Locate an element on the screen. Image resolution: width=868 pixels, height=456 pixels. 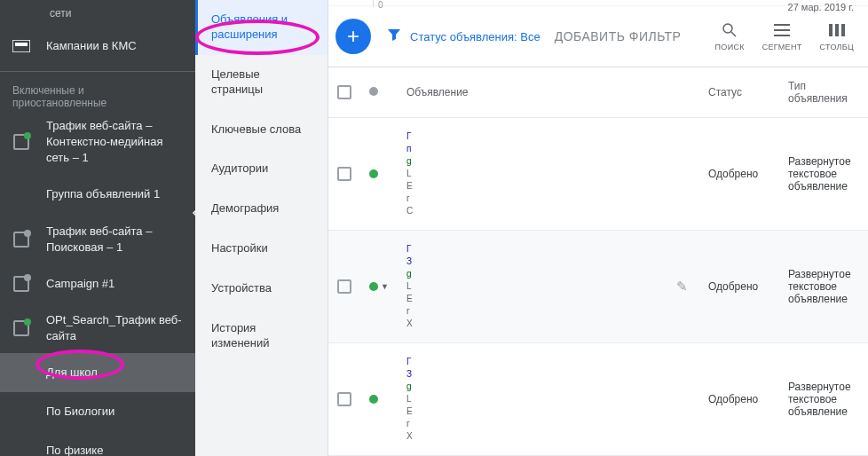
chevron-down-icon: ▼ is located at coordinates (385, 287).